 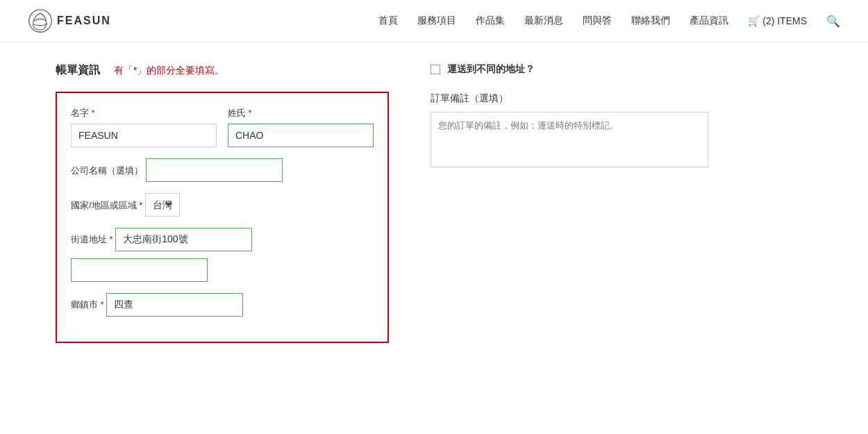 What do you see at coordinates (89, 304) in the screenshot?
I see `city-label: 鄉鎮市 *` at bounding box center [89, 304].